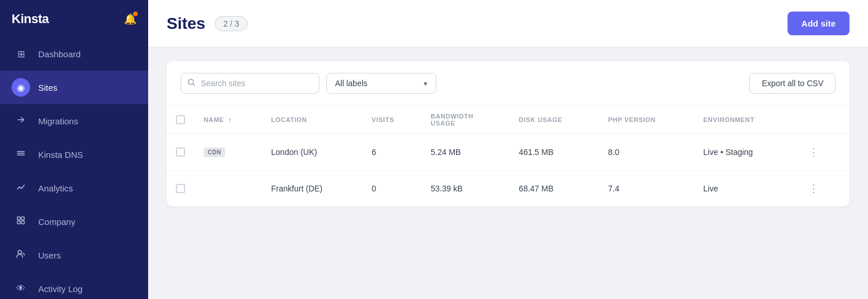  I want to click on row2-more-options-button: ⋮, so click(814, 189).